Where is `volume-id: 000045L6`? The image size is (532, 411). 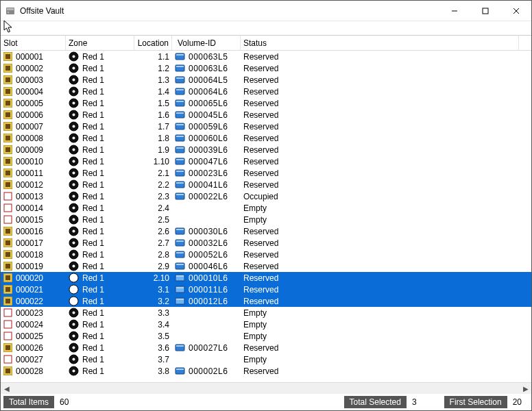
volume-id: 000045L6 is located at coordinates (208, 115).